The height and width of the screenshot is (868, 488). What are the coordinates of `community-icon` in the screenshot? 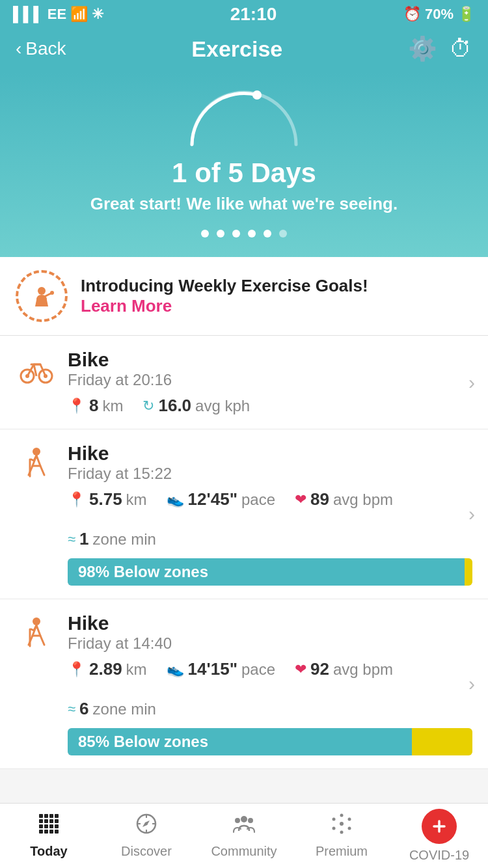 It's located at (244, 826).